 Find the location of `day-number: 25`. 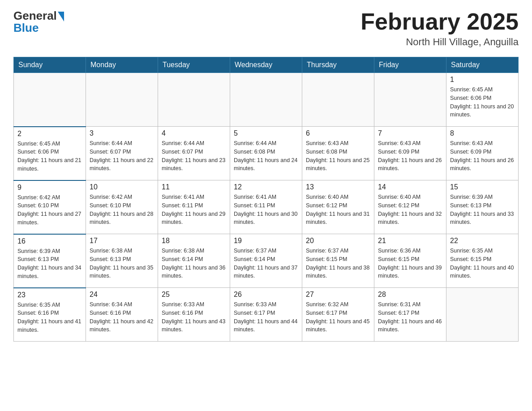

day-number: 25 is located at coordinates (194, 295).